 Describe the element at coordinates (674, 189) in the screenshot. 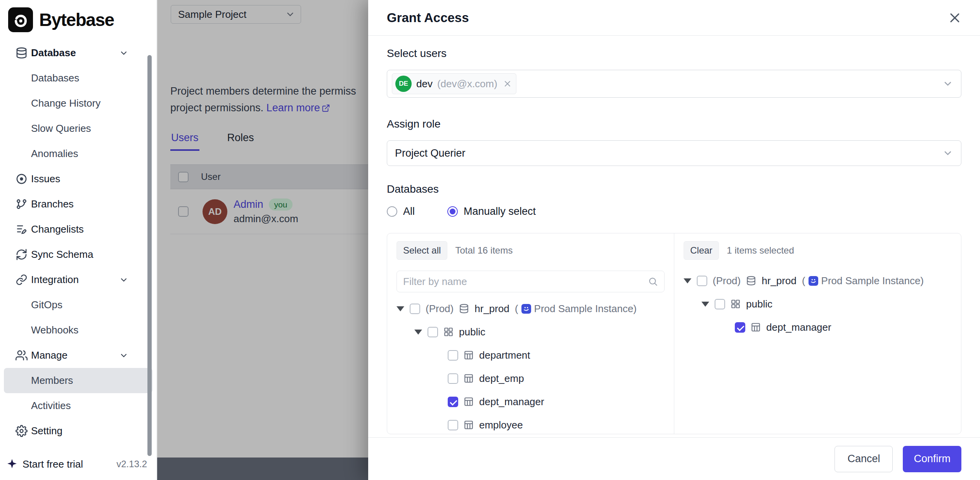

I see `databases-label: Databases` at that location.